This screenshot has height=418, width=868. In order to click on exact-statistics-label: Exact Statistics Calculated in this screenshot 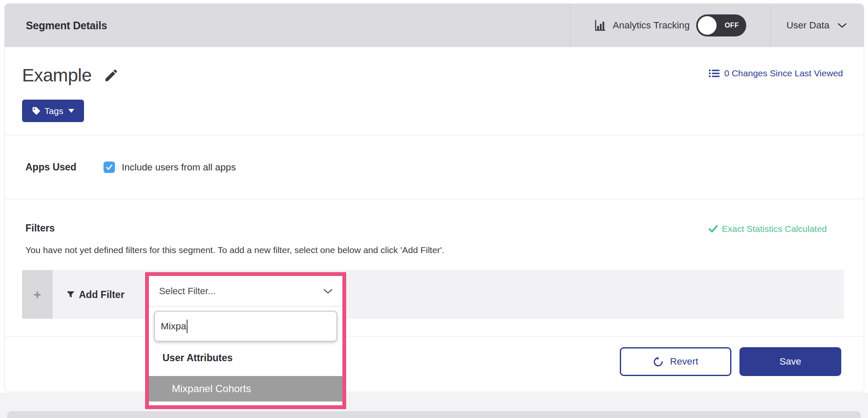, I will do `click(775, 229)`.